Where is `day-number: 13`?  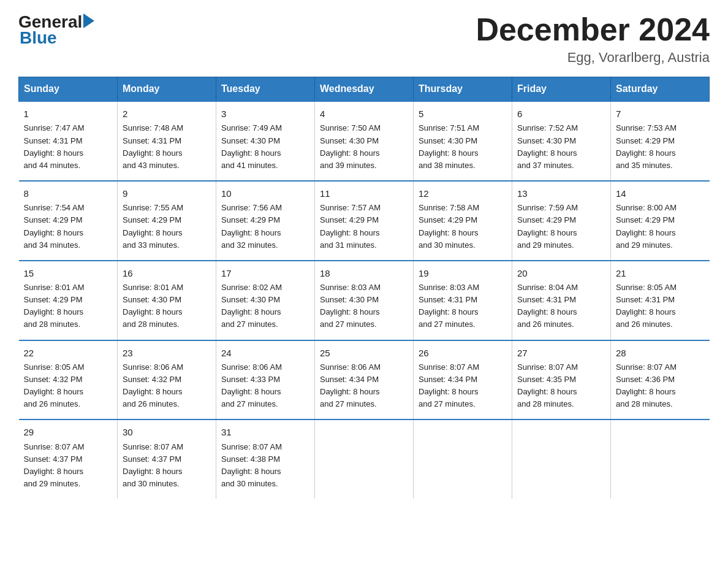
day-number: 13 is located at coordinates (561, 194).